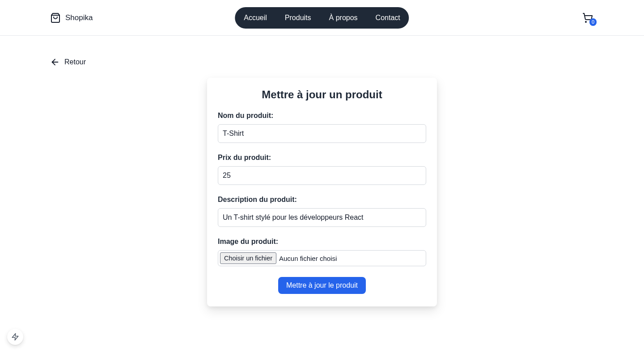  I want to click on file-input-wrap: Choisir un fichier Aucun fichier choisi, so click(322, 258).